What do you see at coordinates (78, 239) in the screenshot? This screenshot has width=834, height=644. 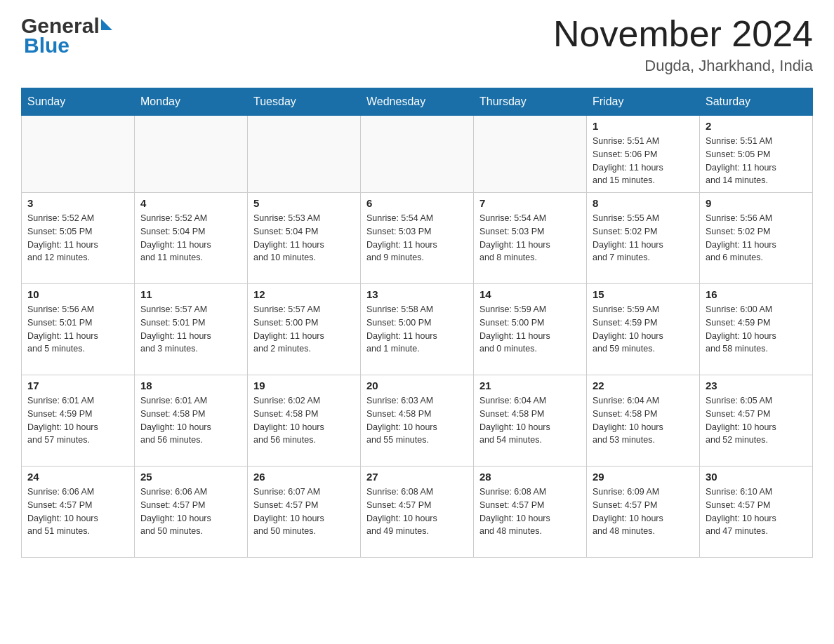 I see `day-info: Sunrise: 5:52 AMSunset: 5:05 PMDaylight:…` at bounding box center [78, 239].